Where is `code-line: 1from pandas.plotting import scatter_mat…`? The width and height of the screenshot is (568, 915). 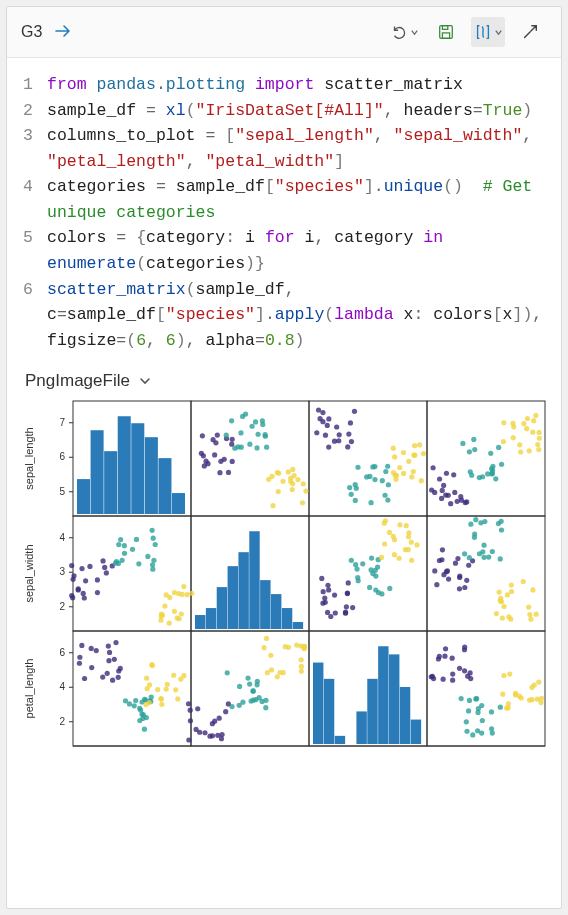 code-line: 1from pandas.plotting import scatter_mat… is located at coordinates (284, 85).